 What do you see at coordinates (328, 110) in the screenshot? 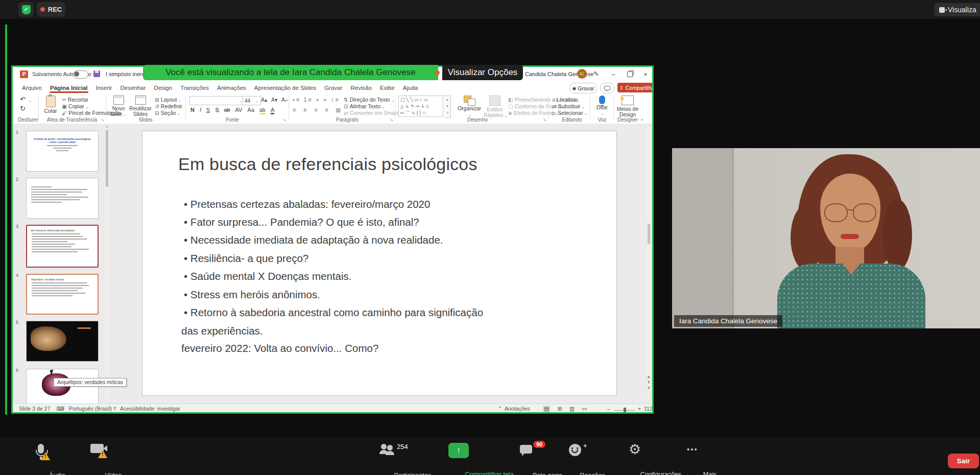
I see `justify-button: ≡` at bounding box center [328, 110].